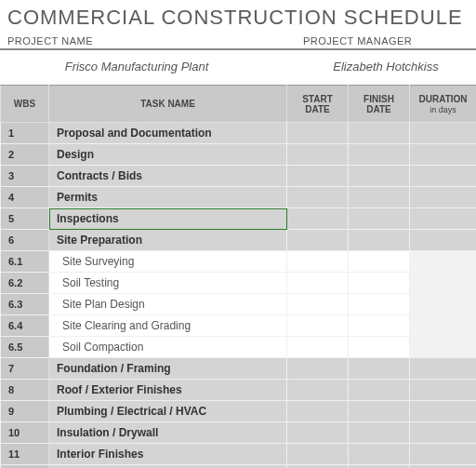 This screenshot has height=468, width=476. I want to click on task-cell: Painting, so click(168, 467).